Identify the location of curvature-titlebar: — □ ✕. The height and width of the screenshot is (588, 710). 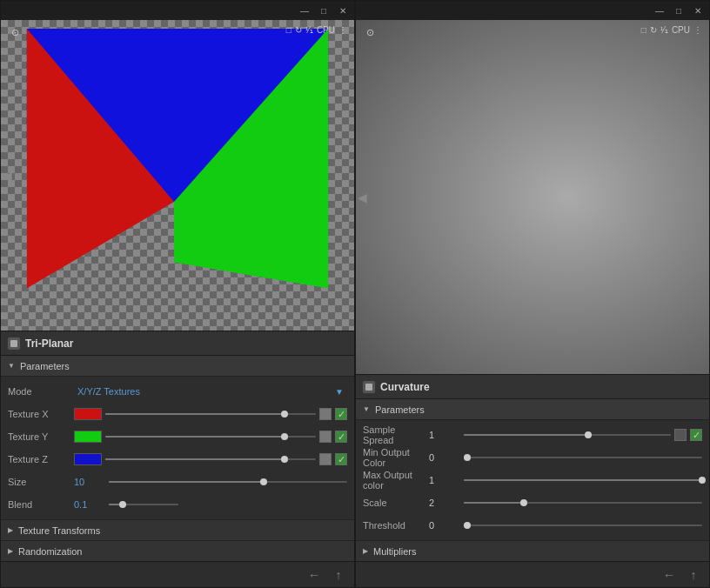
(532, 10).